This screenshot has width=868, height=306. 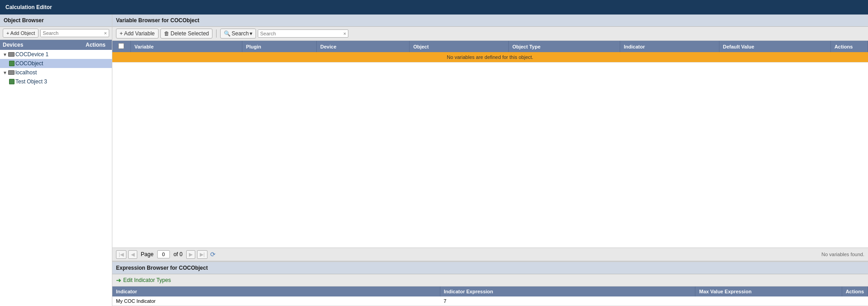 What do you see at coordinates (21, 33) in the screenshot?
I see `add-object-button: + Add Object` at bounding box center [21, 33].